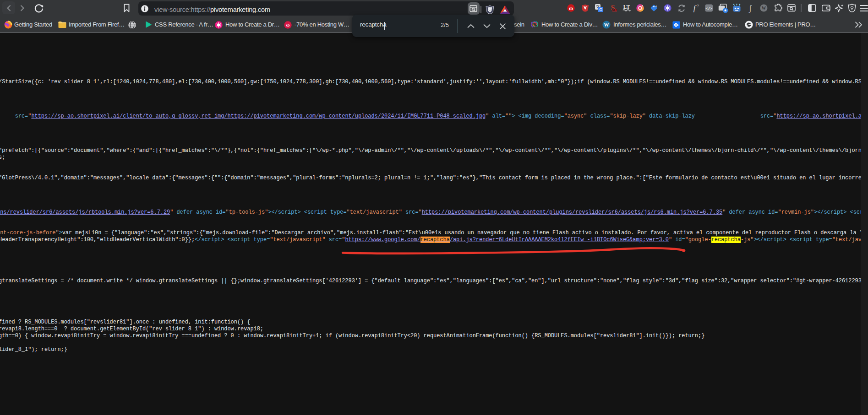 Image resolution: width=868 pixels, height=415 pixels. I want to click on svg-text: f, so click(695, 8).